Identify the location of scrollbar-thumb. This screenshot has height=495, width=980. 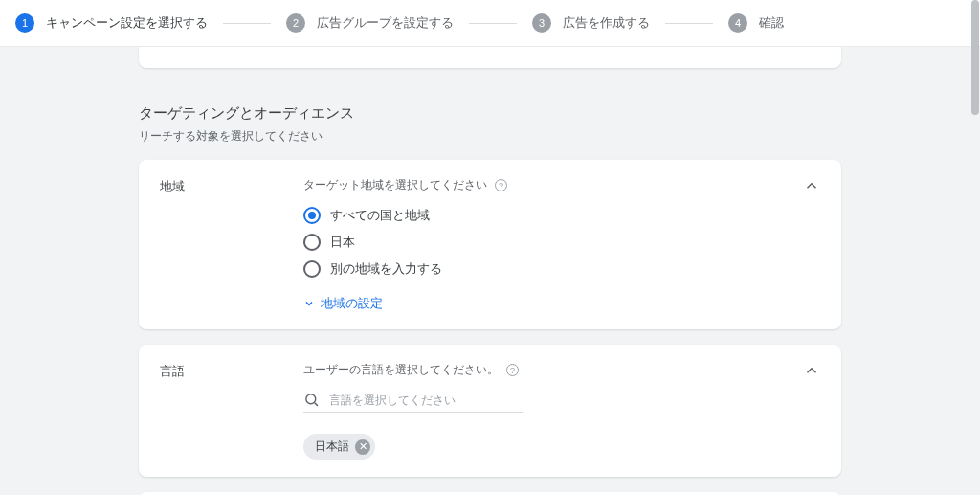
(975, 57).